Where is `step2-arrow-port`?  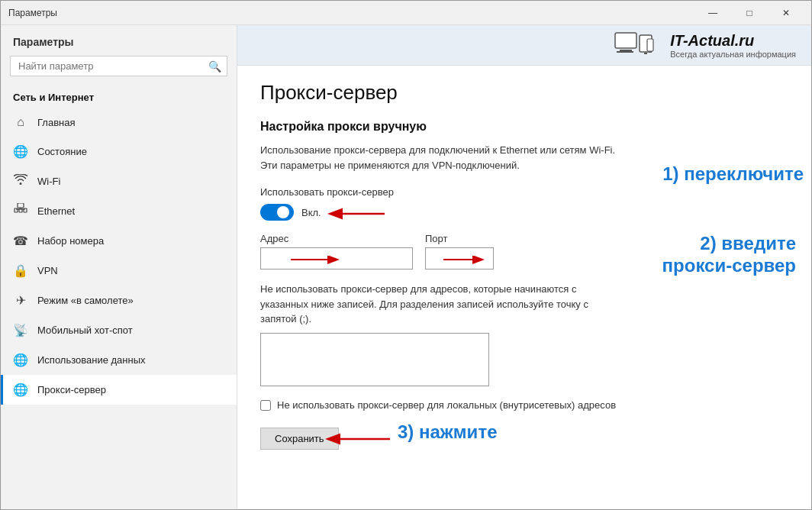 step2-arrow-port is located at coordinates (520, 267).